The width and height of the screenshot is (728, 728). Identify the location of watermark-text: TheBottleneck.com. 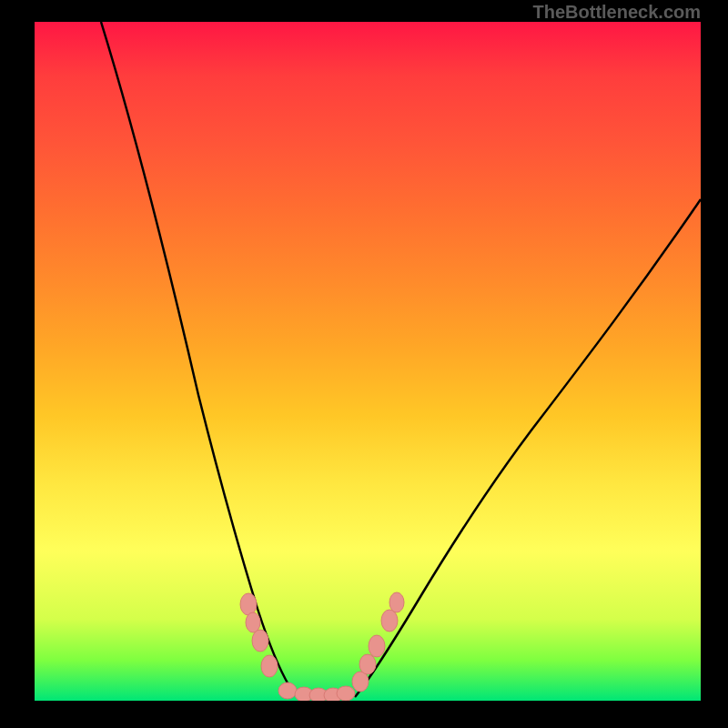
(617, 13).